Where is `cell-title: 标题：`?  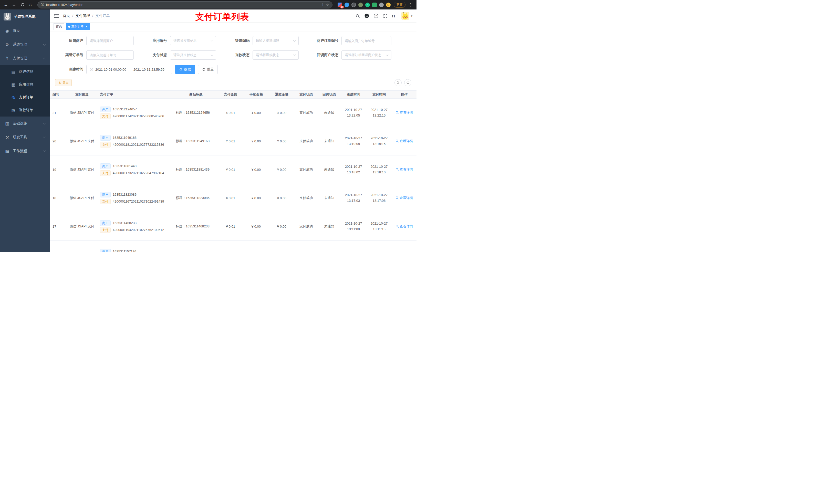
cell-title: 标题： is located at coordinates (196, 246).